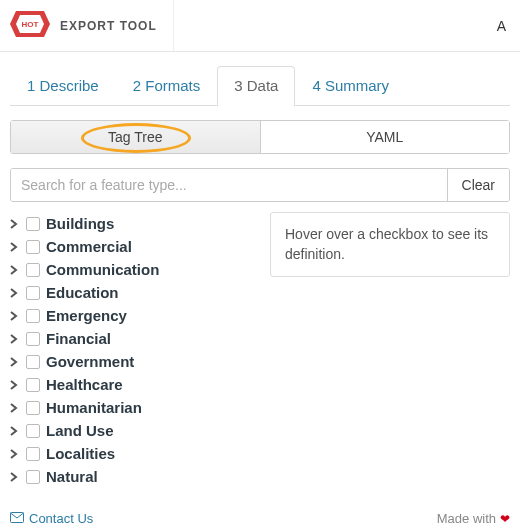  I want to click on subtab-tag-tree: Tag Tree, so click(136, 137).